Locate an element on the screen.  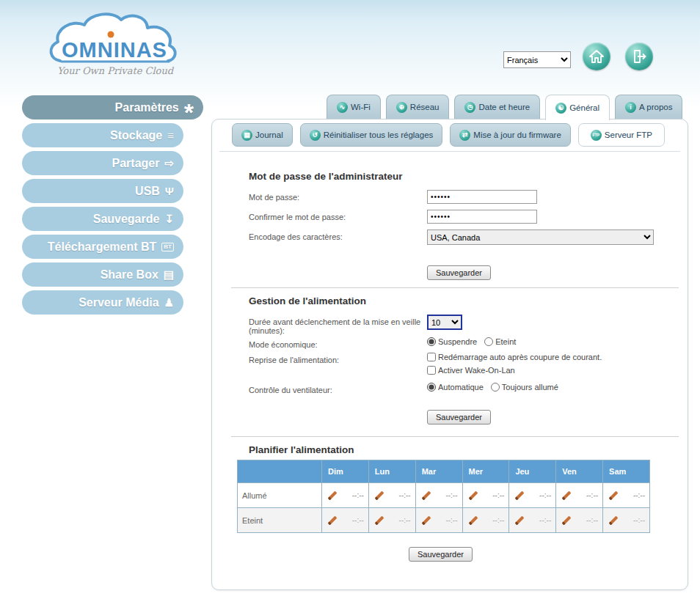
tabs-divider is located at coordinates (450, 151).